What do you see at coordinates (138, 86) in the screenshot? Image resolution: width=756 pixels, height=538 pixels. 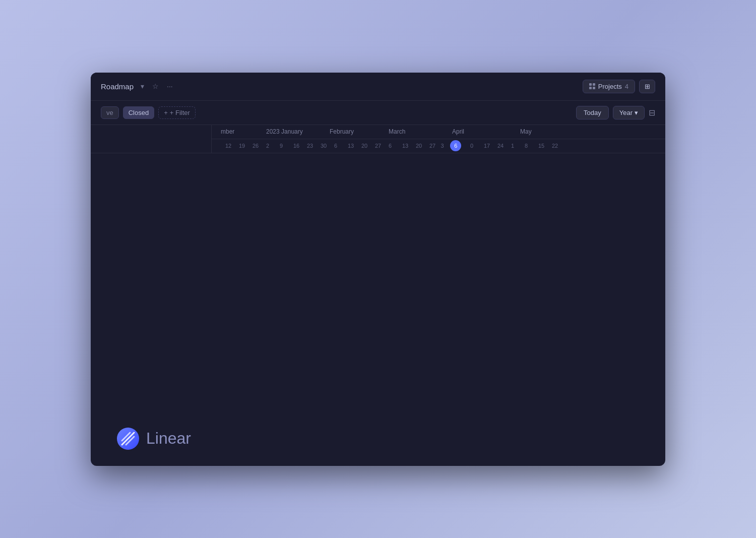 I see `header-left: Roadmap ▾ ☆ ···` at bounding box center [138, 86].